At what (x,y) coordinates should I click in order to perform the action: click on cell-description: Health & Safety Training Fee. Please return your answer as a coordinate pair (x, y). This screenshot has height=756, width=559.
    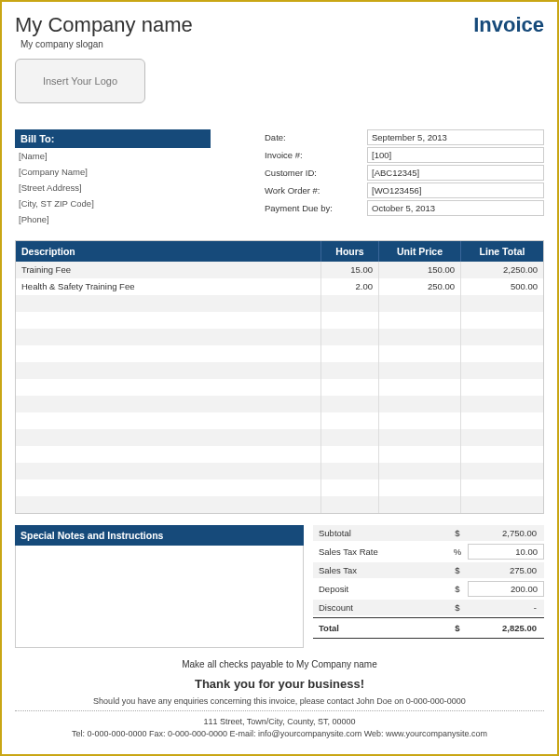
    Looking at the image, I should click on (169, 287).